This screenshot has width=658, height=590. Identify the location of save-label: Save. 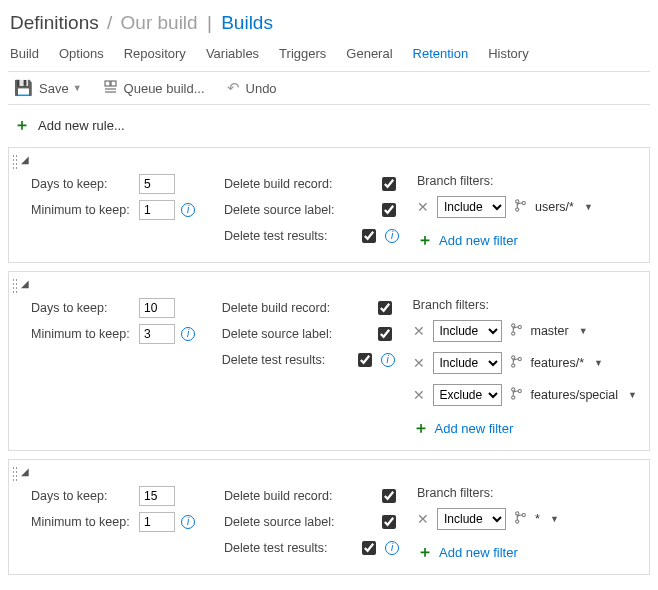
(54, 88).